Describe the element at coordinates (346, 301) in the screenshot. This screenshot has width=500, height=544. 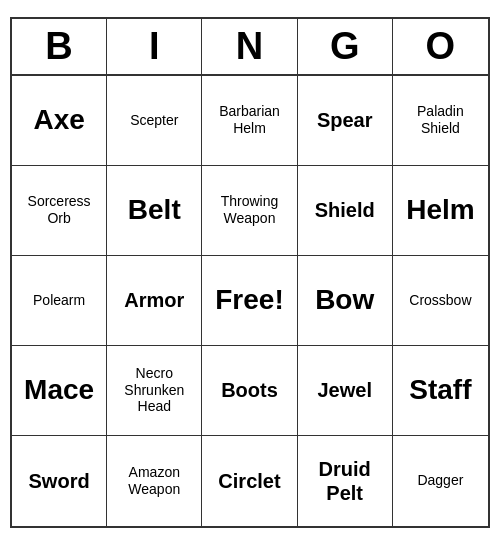
I see `bingo-cell-13: Bow` at that location.